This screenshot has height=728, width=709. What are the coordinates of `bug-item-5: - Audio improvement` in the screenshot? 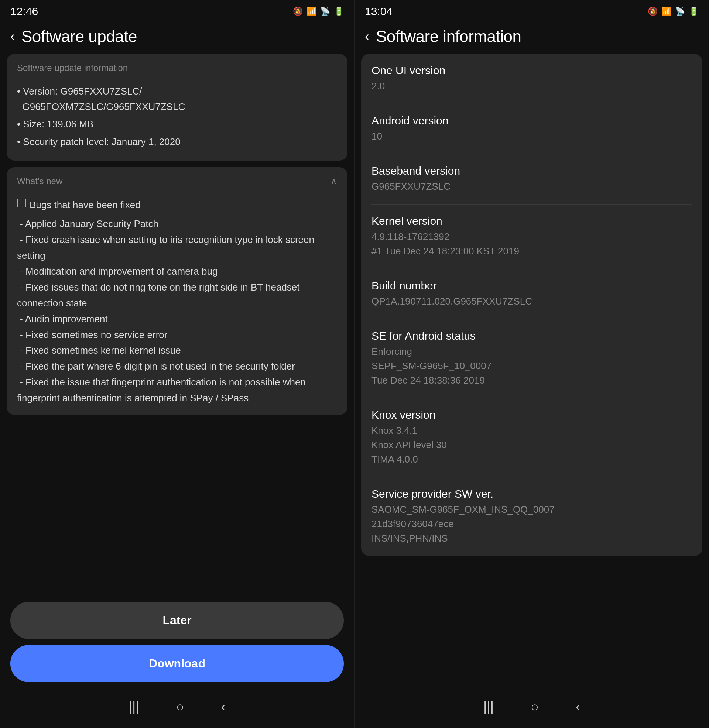 It's located at (177, 319).